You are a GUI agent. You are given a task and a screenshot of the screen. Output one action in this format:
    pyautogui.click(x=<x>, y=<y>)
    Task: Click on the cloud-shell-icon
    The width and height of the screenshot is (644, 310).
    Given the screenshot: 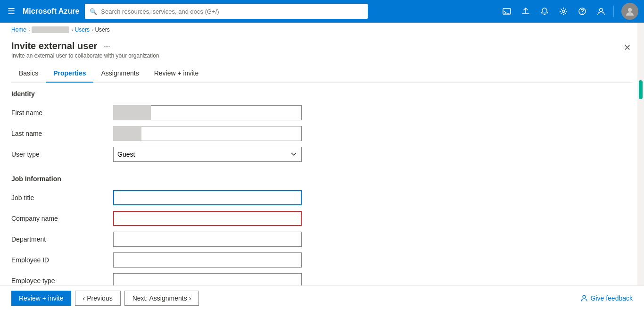 What is the action you would take?
    pyautogui.click(x=507, y=11)
    